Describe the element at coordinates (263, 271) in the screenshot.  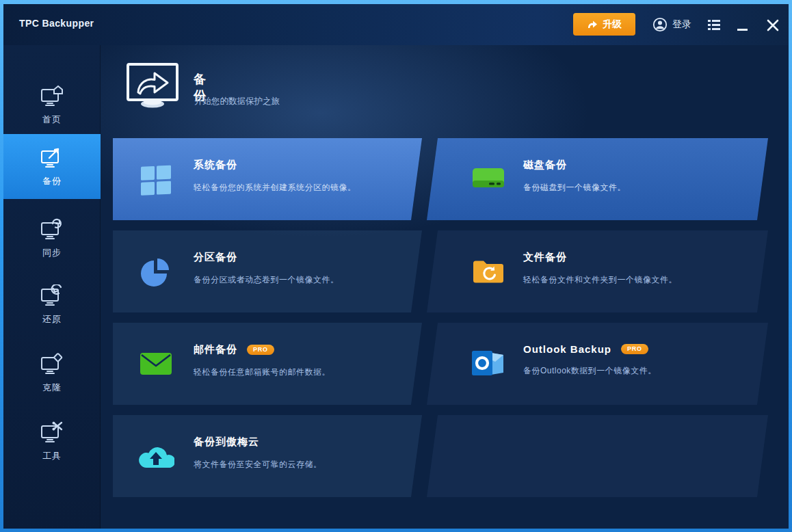
I see `partition-backup-card: 分区备份 备份分区或者动态卷到一个镜像文件。` at that location.